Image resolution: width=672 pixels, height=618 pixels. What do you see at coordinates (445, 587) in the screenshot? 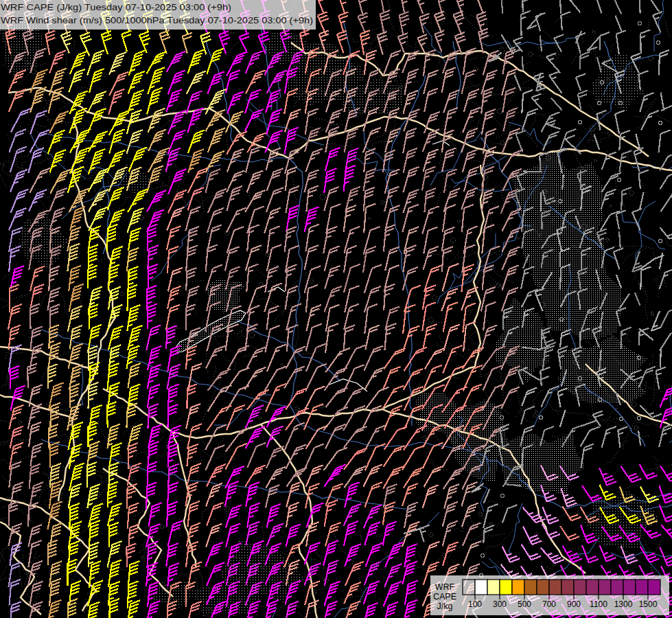
I see `svg-text: WRF` at bounding box center [445, 587].